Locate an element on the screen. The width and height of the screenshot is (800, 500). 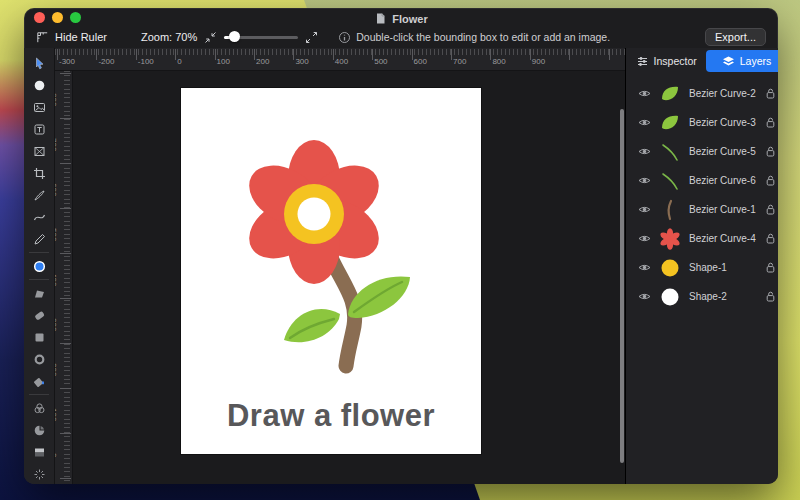
fullscreen-button is located at coordinates (76, 18).